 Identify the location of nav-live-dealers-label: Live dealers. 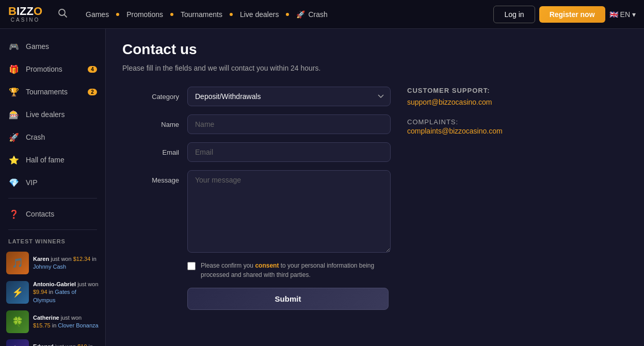
(260, 14).